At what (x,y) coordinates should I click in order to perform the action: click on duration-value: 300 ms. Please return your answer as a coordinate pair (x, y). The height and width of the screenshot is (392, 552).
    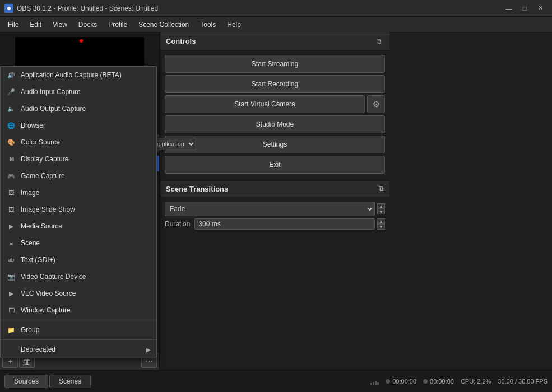
    Looking at the image, I should click on (285, 224).